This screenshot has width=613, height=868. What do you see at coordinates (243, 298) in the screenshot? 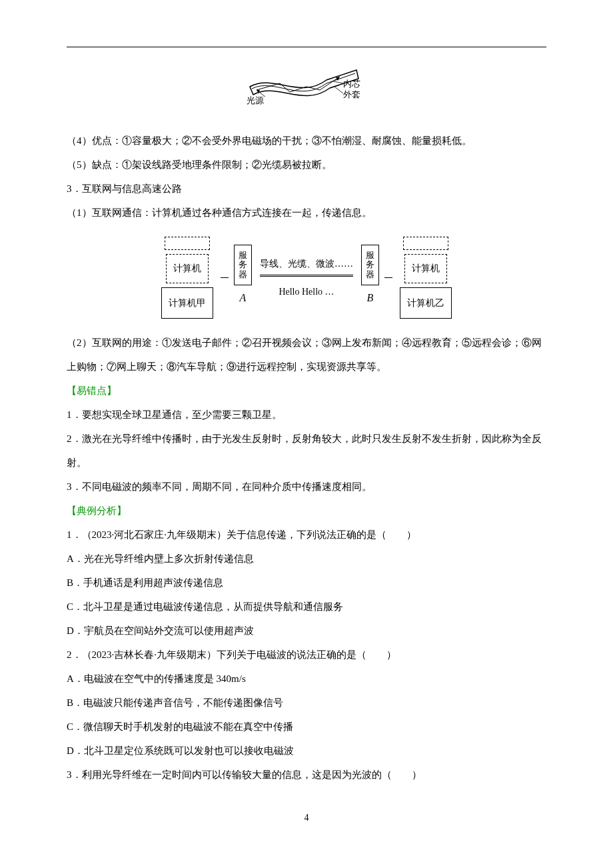
I see `label-a: A` at bounding box center [243, 298].